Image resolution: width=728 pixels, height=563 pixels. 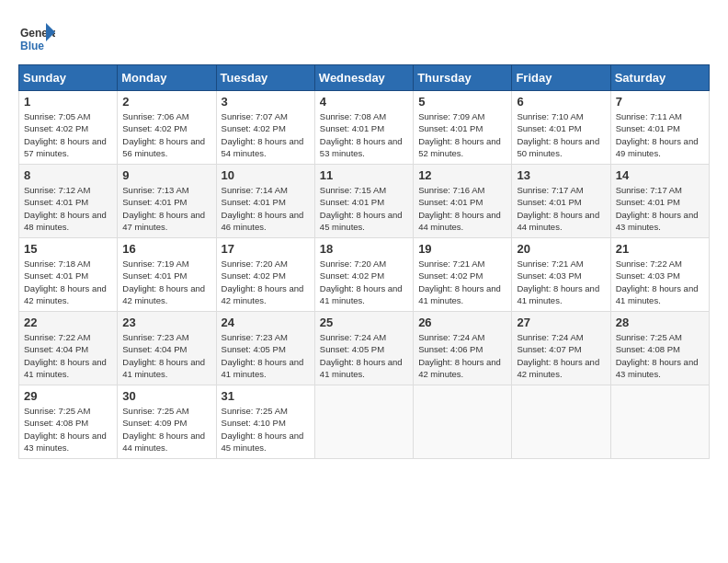 I want to click on calendar-week-row: 8 Sunrise: 7:12 AM Sunset: 4:01 PM Dayli…, so click(x=364, y=201).